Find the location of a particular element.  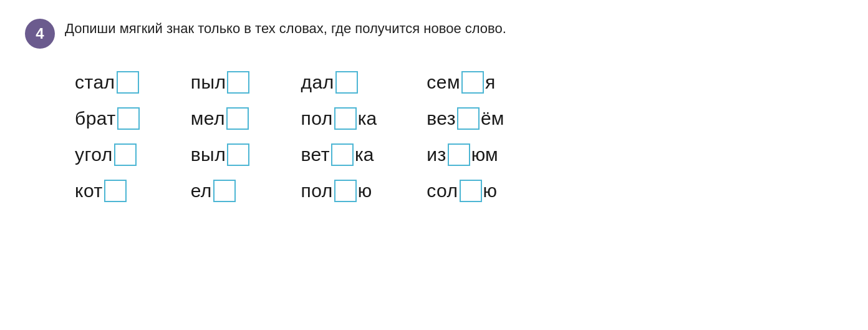

list-item: брат is located at coordinates (108, 119).